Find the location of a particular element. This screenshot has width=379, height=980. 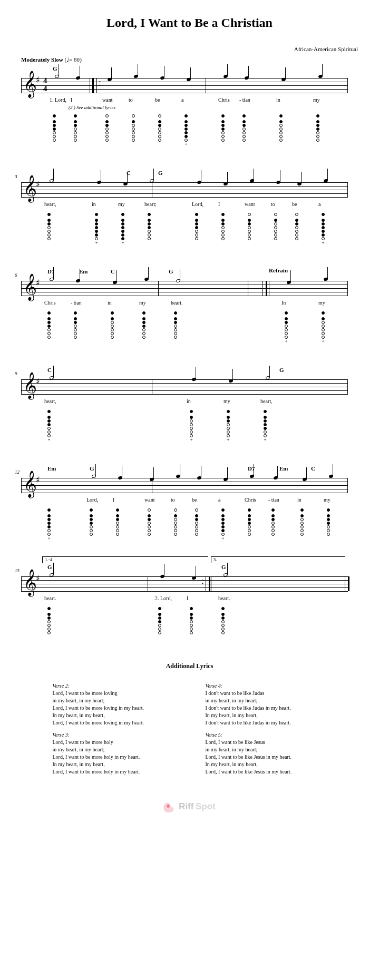

additional-lyrics-note: (2.) See additional lyrics is located at coordinates (213, 107).